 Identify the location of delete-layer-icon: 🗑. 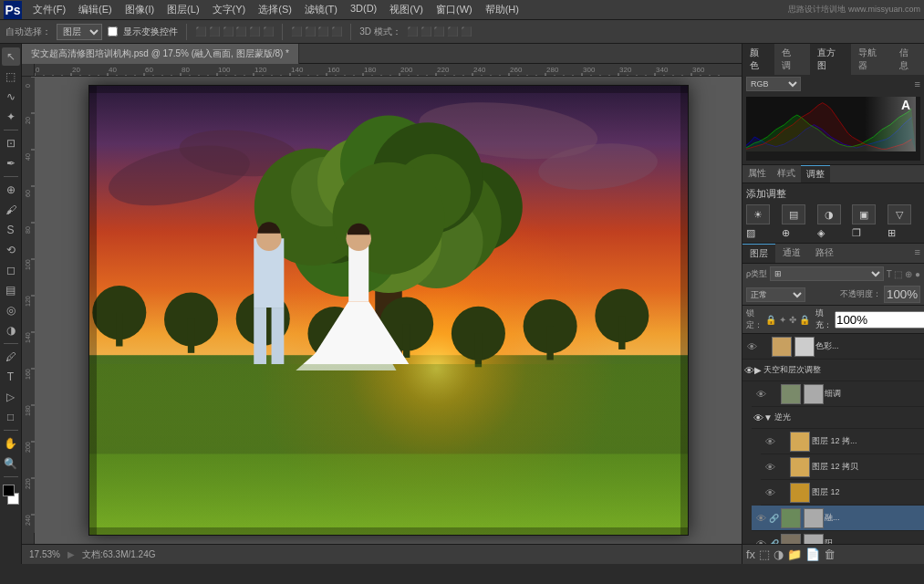
(830, 555).